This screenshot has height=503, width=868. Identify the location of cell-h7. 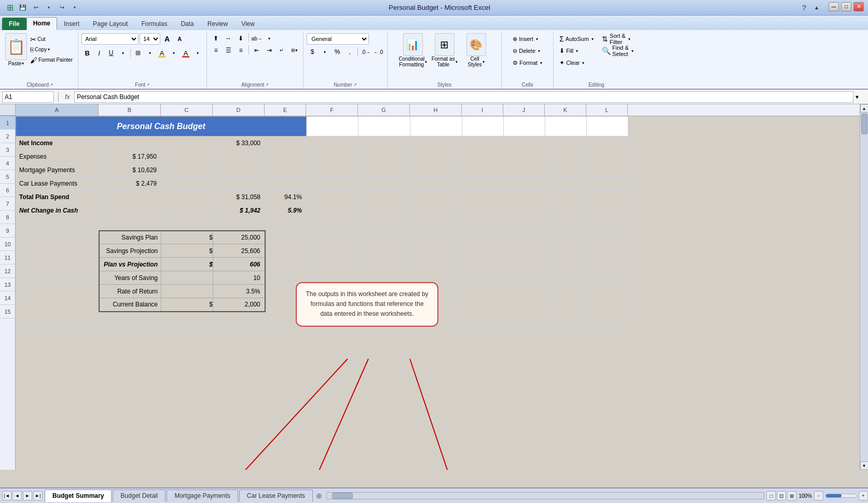
(436, 211).